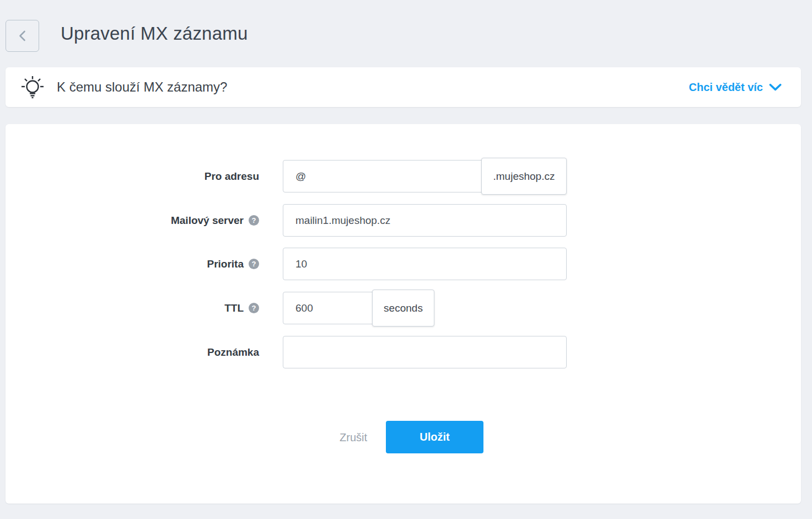 The height and width of the screenshot is (519, 812). I want to click on form-row-poznamka: Poznámka, so click(404, 352).